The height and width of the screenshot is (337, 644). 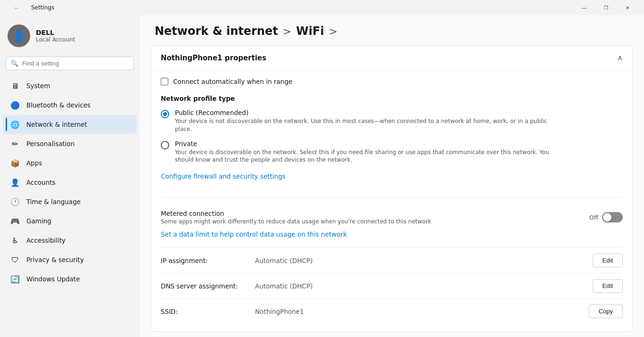 What do you see at coordinates (392, 311) in the screenshot?
I see `info-row-ssid: SSID: NothingPhone1 Copy` at bounding box center [392, 311].